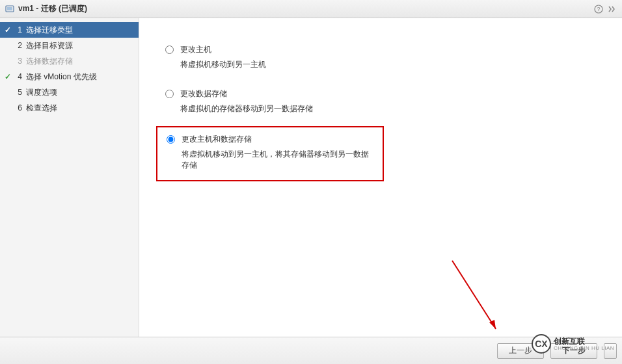 The height and width of the screenshot is (364, 622). What do you see at coordinates (612, 9) in the screenshot?
I see `expand-icon` at bounding box center [612, 9].